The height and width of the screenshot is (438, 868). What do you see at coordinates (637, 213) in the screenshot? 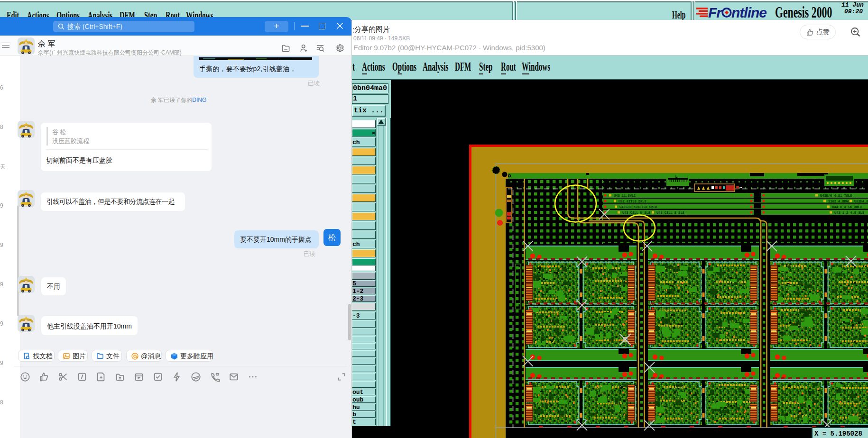
I see `svg-text: U43 C8LL U 8L8` at bounding box center [637, 213].